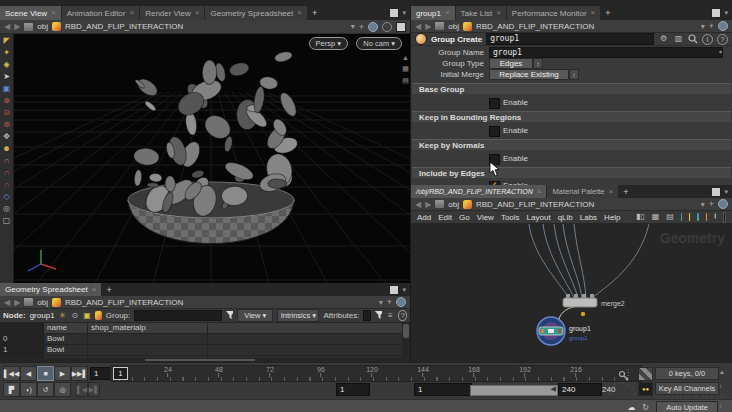  I want to click on menu-edit: Edit, so click(445, 218).